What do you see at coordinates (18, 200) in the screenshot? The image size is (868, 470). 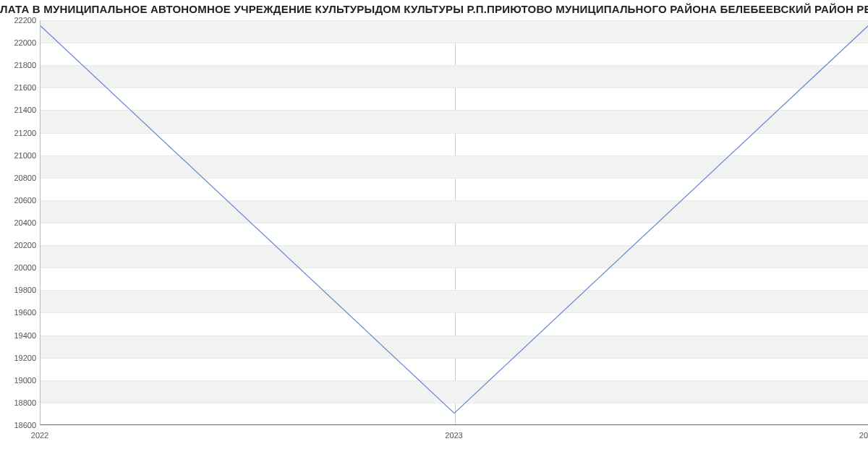 I see `y-tick-label: 20600` at bounding box center [18, 200].